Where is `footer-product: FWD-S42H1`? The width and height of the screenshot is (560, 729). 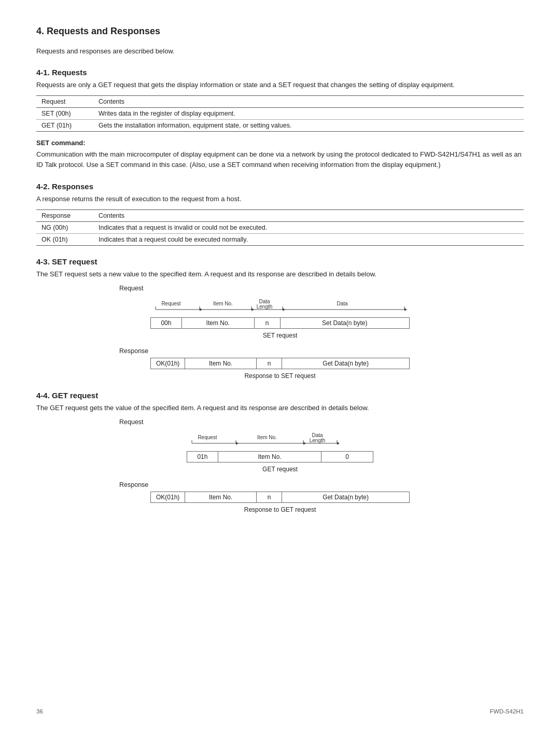 footer-product: FWD-S42H1 is located at coordinates (507, 711).